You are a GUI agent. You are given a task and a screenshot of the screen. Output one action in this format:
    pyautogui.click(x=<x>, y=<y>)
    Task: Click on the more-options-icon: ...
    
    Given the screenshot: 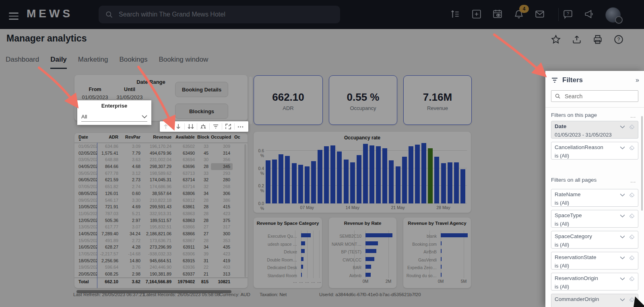 What is the action you would take?
    pyautogui.click(x=633, y=116)
    